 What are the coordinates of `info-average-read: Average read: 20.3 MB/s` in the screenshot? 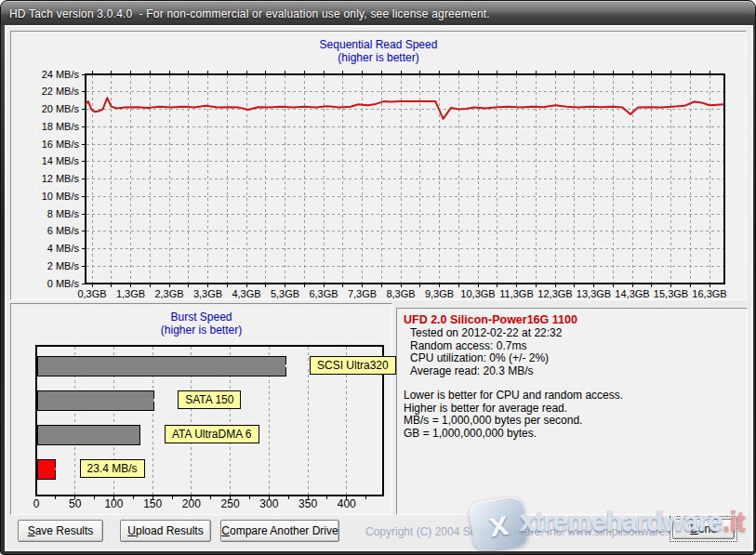 It's located at (572, 372).